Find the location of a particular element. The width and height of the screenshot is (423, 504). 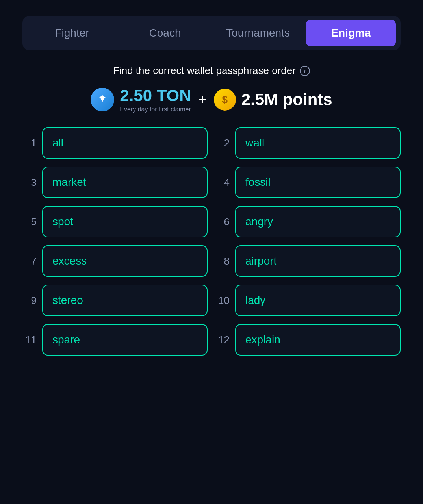

phrase-word: angry is located at coordinates (259, 221).